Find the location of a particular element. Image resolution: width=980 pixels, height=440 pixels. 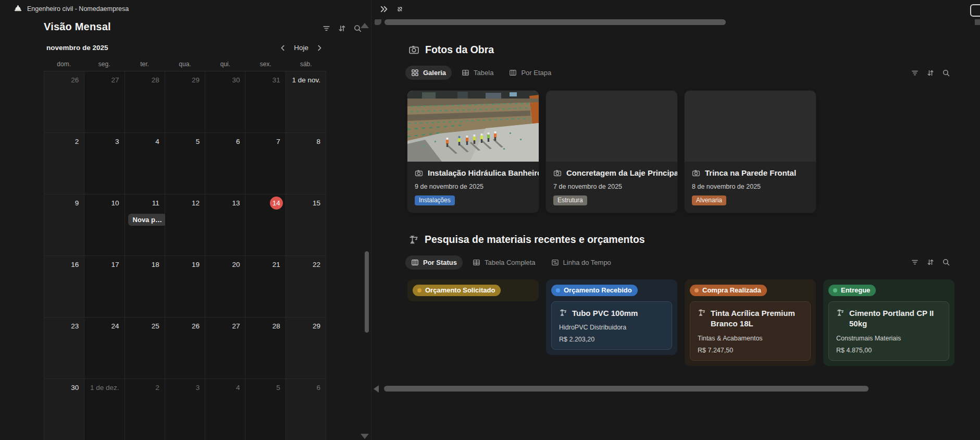

tab-galeria: Galeria is located at coordinates (428, 73).